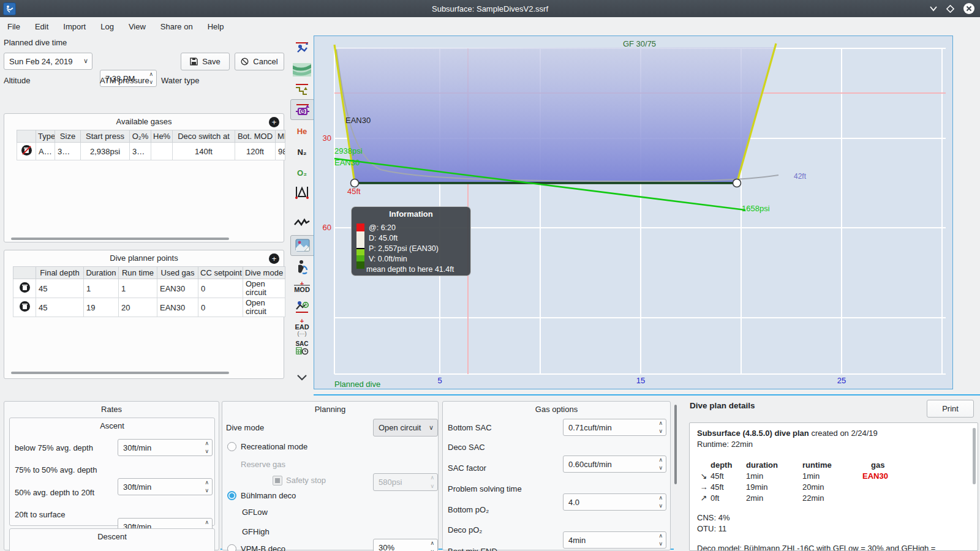  I want to click on buhlmann-deco-label: Bühlmann deco, so click(268, 495).